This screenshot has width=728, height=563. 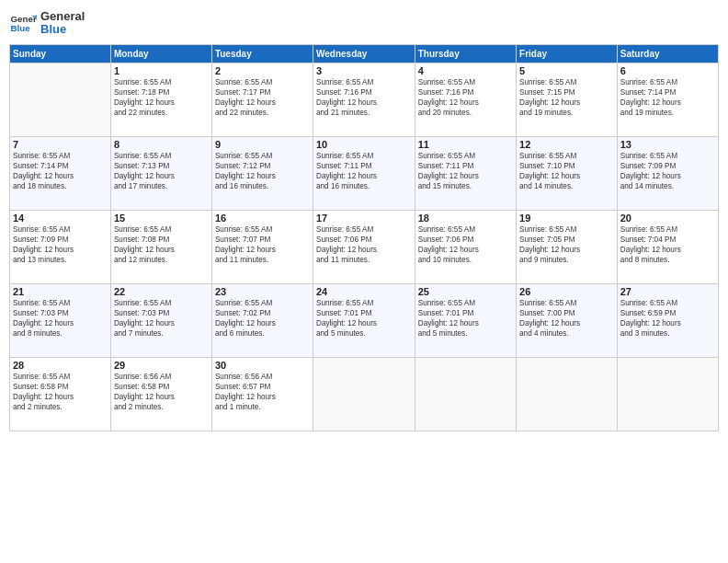 I want to click on day-number: 13, so click(x=667, y=144).